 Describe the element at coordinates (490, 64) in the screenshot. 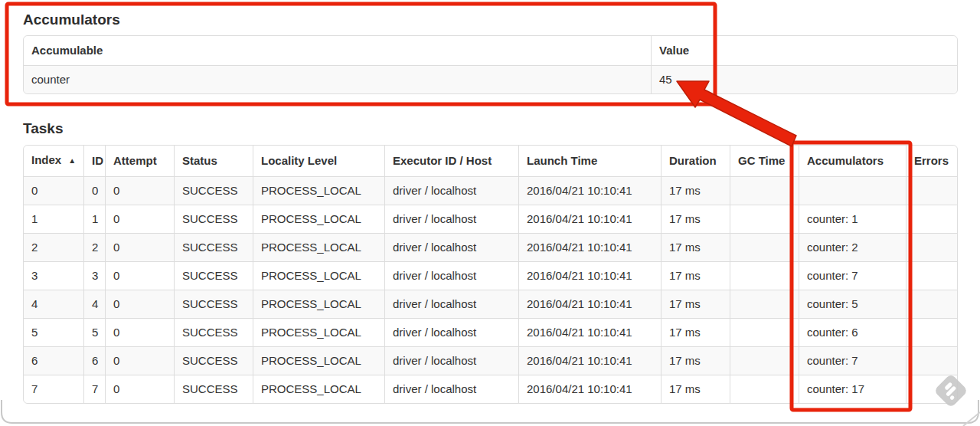

I see `accumulators-table: Accumulable Value counter 45` at that location.